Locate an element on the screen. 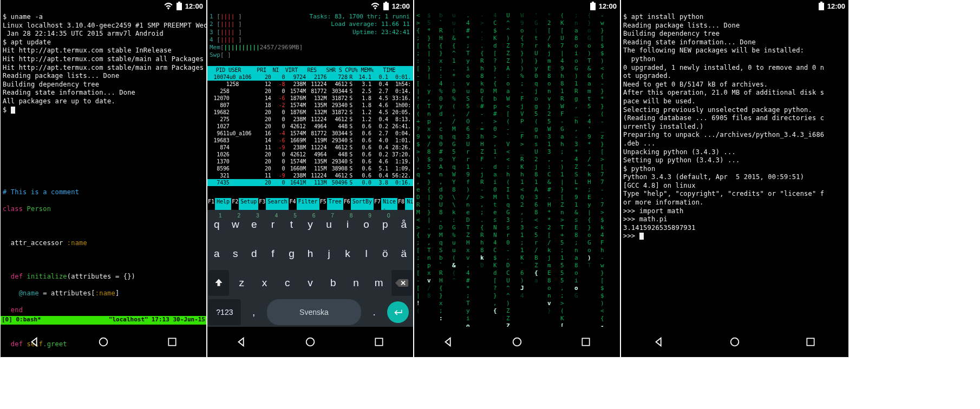 This screenshot has width=980, height=409. term-line: After this operation, 21.0 MB of additio… is located at coordinates (735, 93).